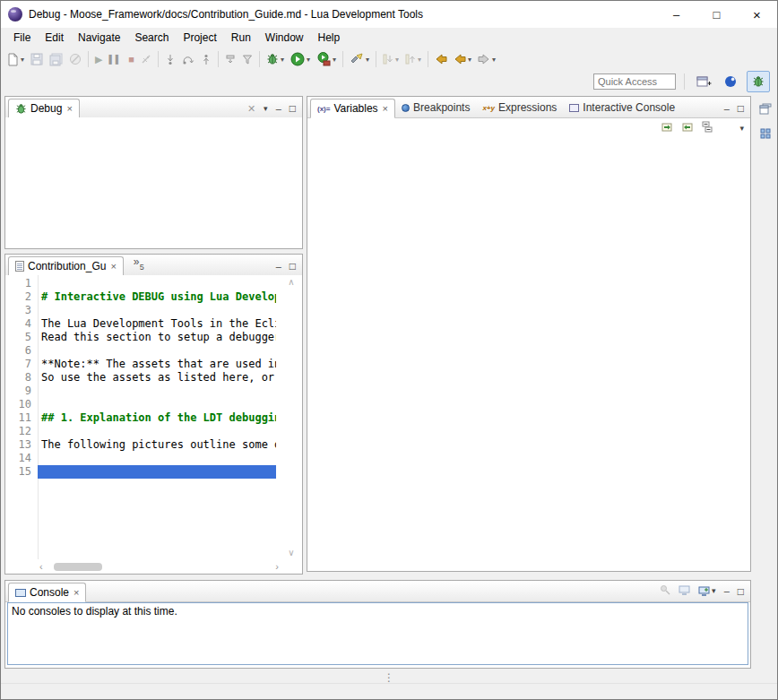 This screenshot has width=778, height=700. I want to click on titlebar: Debug - Moose_Framework/docs/Contributio…, so click(389, 14).